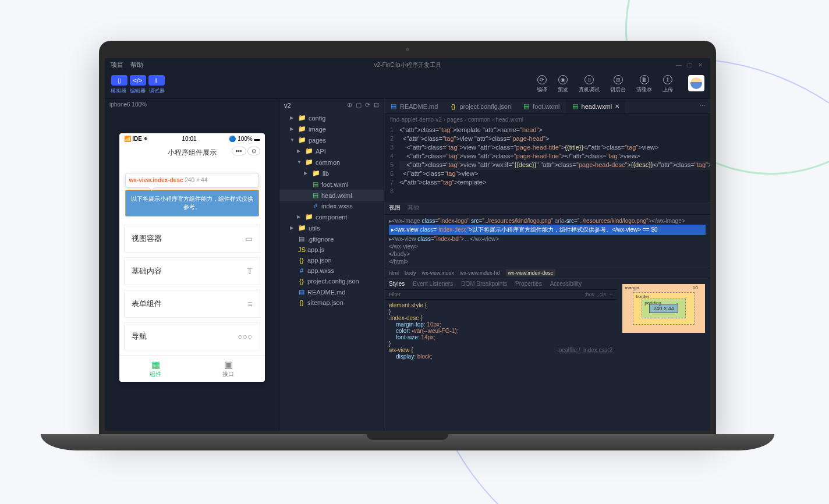 This screenshot has height=504, width=829. What do you see at coordinates (332, 151) in the screenshot?
I see `folder-item: ▶📁API` at bounding box center [332, 151].